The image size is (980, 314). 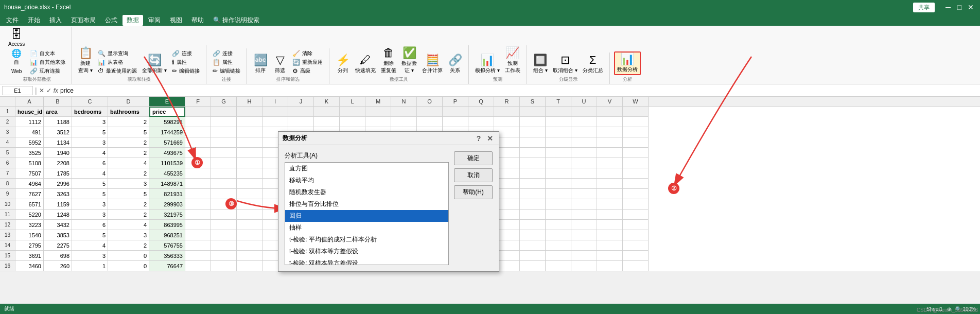 What do you see at coordinates (636, 204) in the screenshot?
I see `cell-W10` at bounding box center [636, 204].